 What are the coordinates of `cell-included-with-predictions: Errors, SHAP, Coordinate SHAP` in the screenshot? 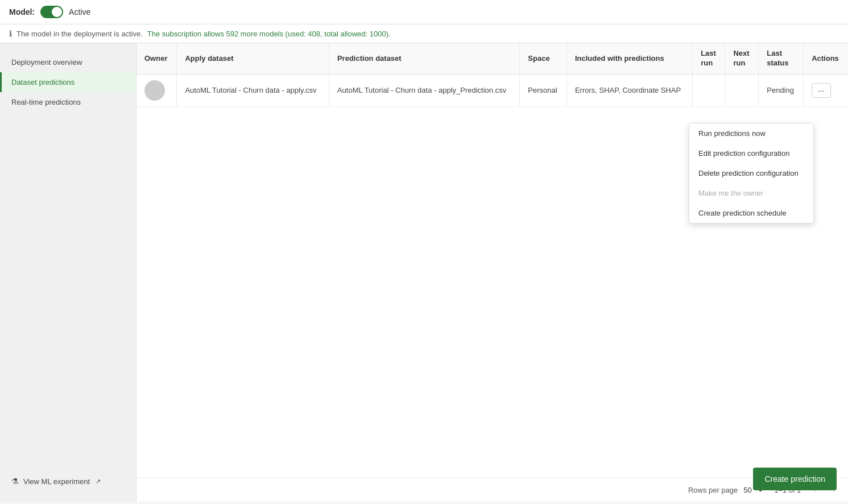 It's located at (629, 90).